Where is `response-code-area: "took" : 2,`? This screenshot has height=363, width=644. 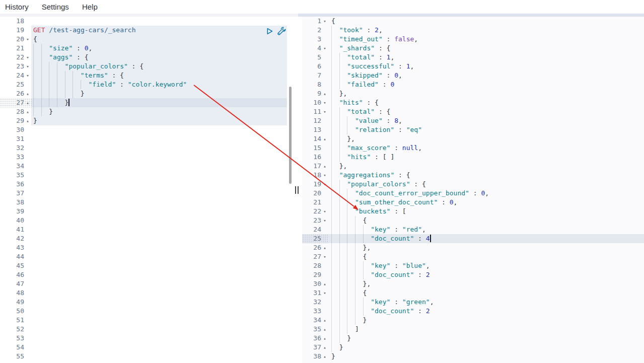 response-code-area: "took" : 2, is located at coordinates (486, 30).